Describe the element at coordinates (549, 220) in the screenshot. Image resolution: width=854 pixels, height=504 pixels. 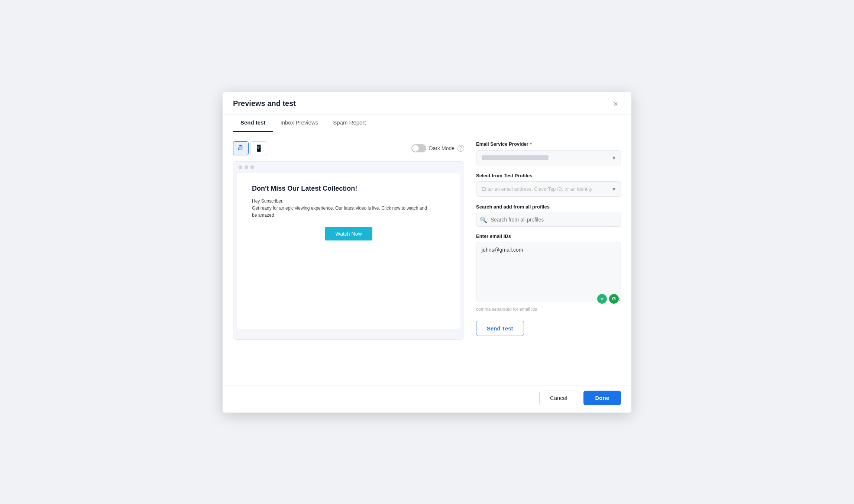
I see `search-profiles-input` at that location.